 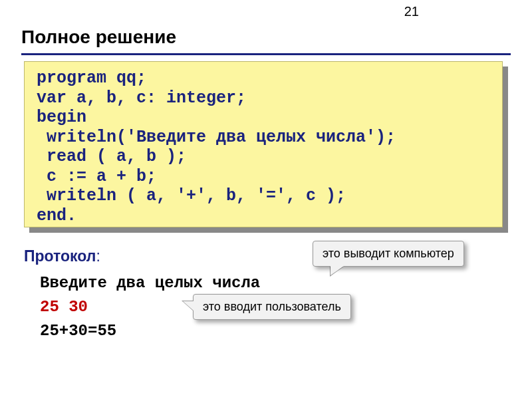 What do you see at coordinates (61, 117) in the screenshot?
I see `code-line: begin` at bounding box center [61, 117].